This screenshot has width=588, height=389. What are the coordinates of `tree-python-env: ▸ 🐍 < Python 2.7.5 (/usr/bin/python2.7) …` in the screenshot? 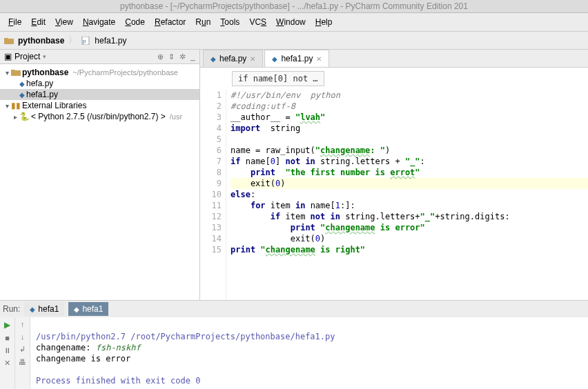 It's located at (99, 117).